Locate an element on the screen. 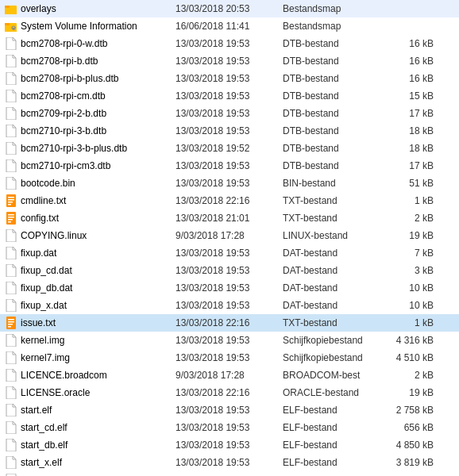 The height and width of the screenshot is (476, 459). file-name: bcm2710-rpi-cm3.dtb is located at coordinates (98, 166).